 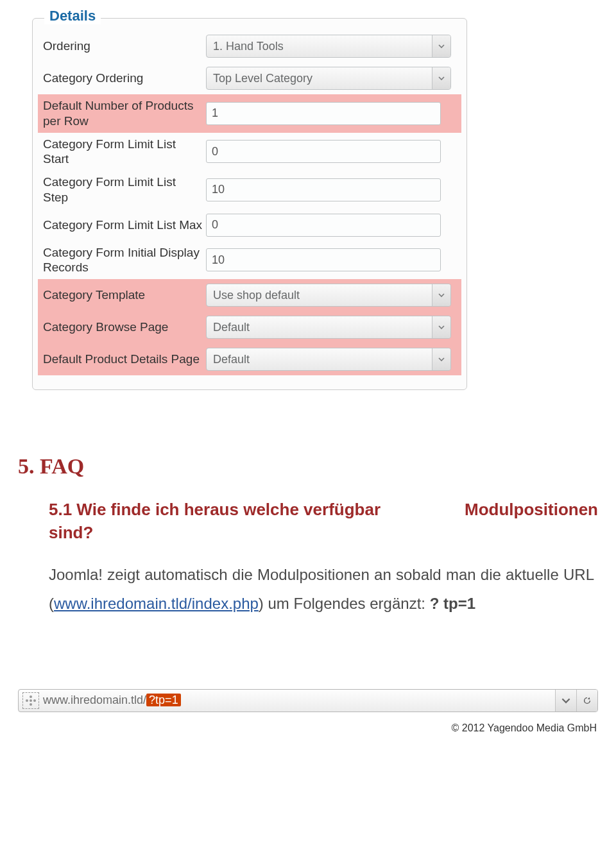 I want to click on favicon-placeholder, so click(x=31, y=701).